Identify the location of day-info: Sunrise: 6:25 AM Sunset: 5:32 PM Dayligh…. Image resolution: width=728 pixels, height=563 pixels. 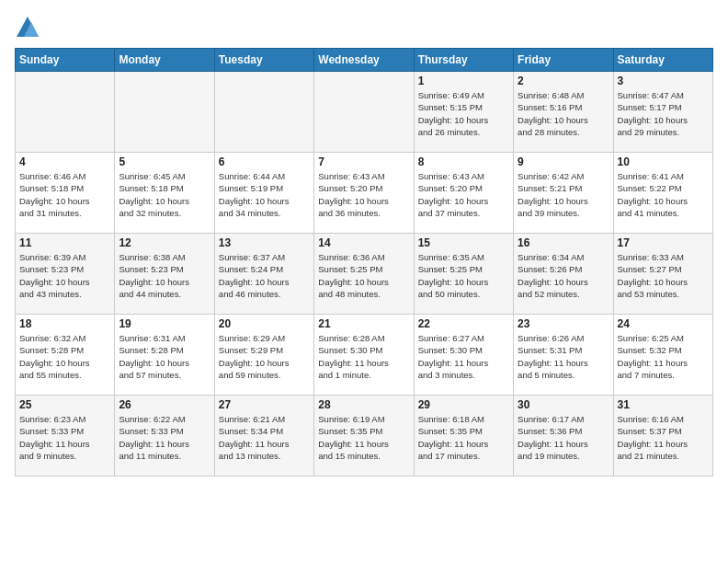
(664, 357).